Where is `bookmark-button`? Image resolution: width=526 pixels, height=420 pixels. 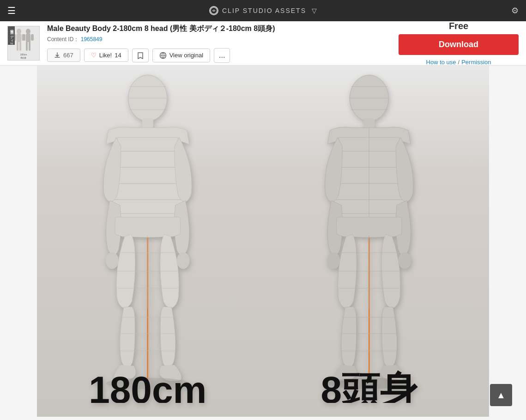
bookmark-button is located at coordinates (140, 55).